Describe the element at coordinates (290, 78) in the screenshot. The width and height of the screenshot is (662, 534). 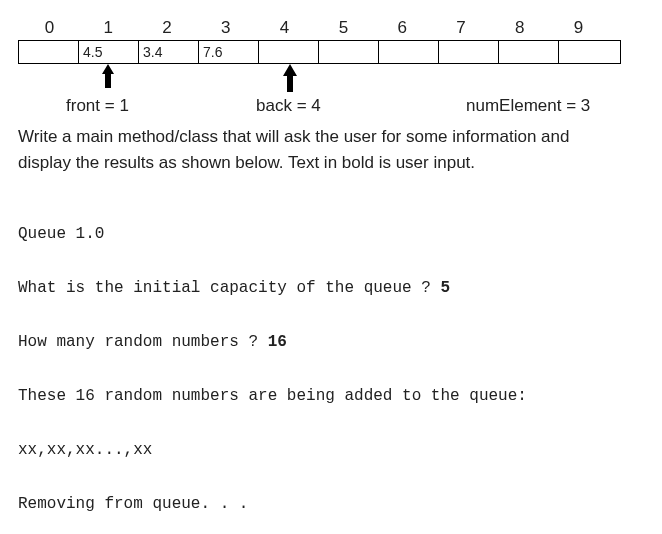
I see `back-arrow-icon` at that location.